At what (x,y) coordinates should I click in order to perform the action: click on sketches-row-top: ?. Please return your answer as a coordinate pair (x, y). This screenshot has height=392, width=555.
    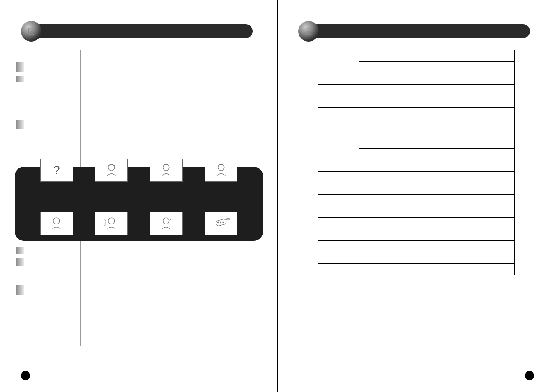
    Looking at the image, I should click on (139, 170).